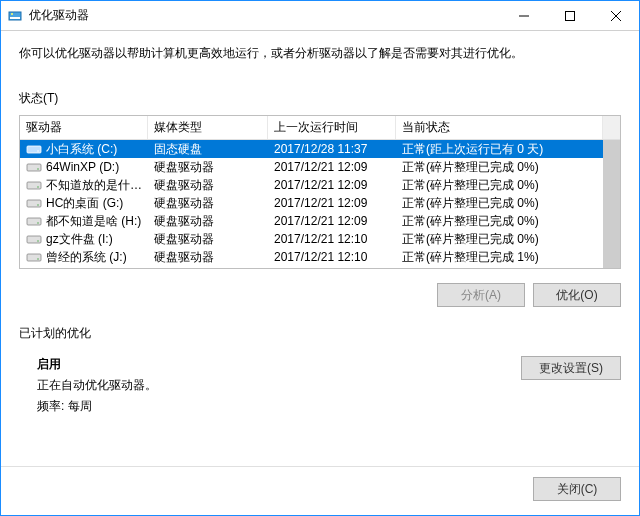 The width and height of the screenshot is (640, 516). Describe the element at coordinates (320, 128) in the screenshot. I see `table-header: 驱动器 媒体类型 上一次运行时间 当前状态` at that location.